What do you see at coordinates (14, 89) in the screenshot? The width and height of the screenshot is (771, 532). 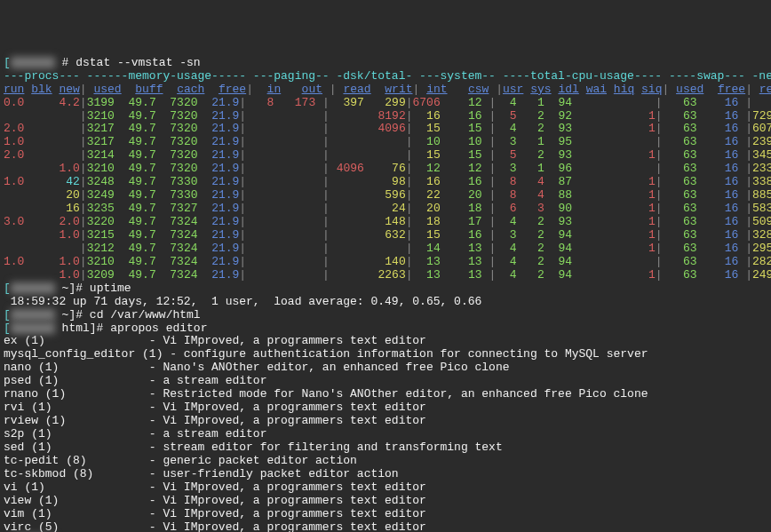 I see `dstat-columns: run` at bounding box center [14, 89].